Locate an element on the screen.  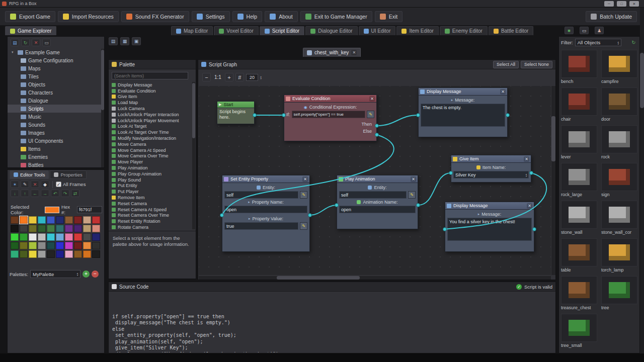
zoom-reset-button: 1:1 is located at coordinates (218, 77).